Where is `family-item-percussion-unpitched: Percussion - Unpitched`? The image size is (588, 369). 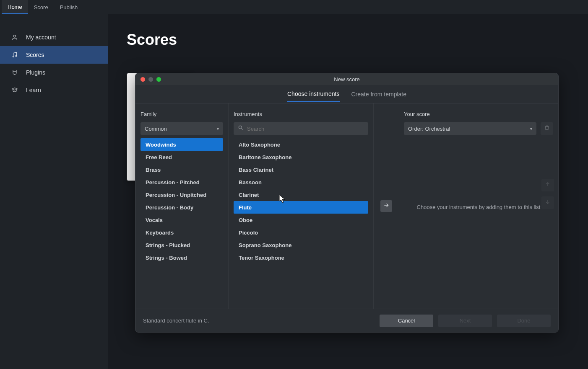 family-item-percussion-unpitched: Percussion - Unpitched is located at coordinates (182, 195).